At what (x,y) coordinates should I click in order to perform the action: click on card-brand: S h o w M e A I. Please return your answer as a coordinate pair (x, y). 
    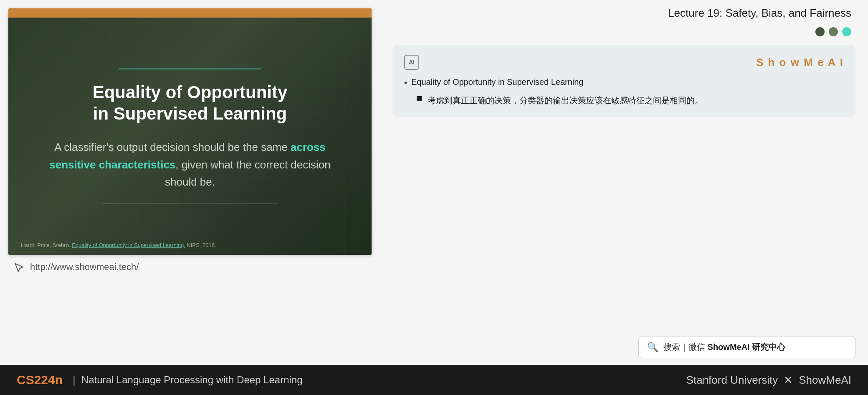
    Looking at the image, I should click on (800, 63).